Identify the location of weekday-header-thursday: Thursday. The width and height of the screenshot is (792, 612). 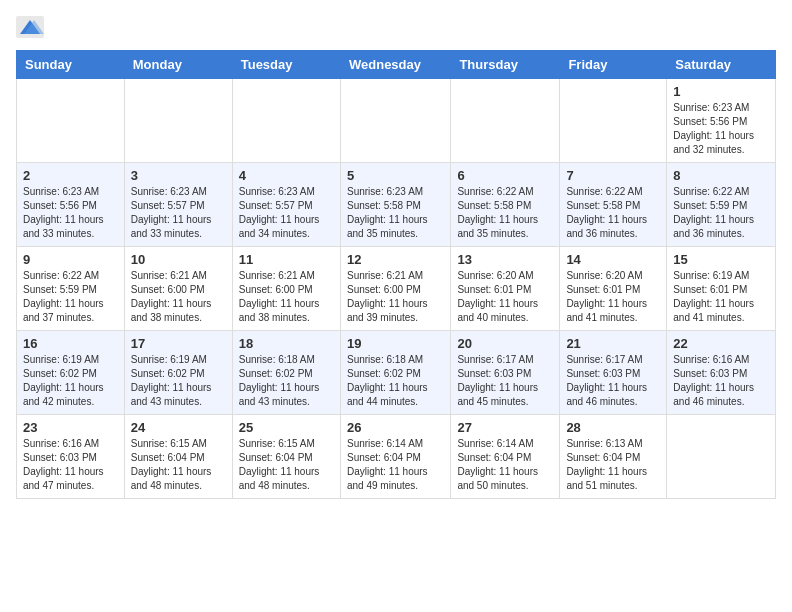
(506, 65).